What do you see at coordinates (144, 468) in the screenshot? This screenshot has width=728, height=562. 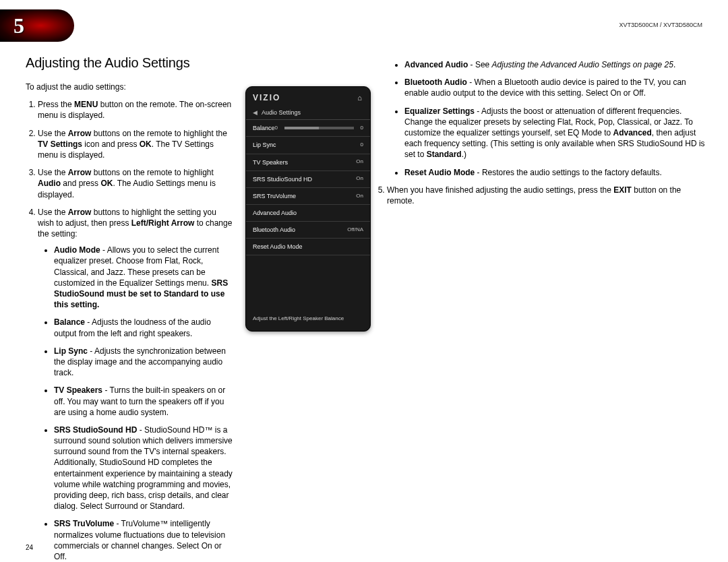 I see `bullet-srs-studiosound: SRS StudioSound HD - StudioSound HD™ is …` at bounding box center [144, 468].